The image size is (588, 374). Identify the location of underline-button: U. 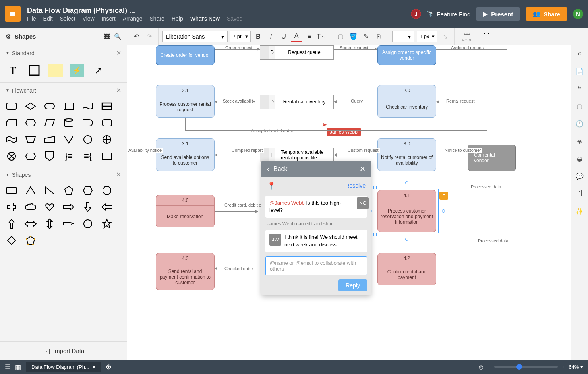
(284, 37).